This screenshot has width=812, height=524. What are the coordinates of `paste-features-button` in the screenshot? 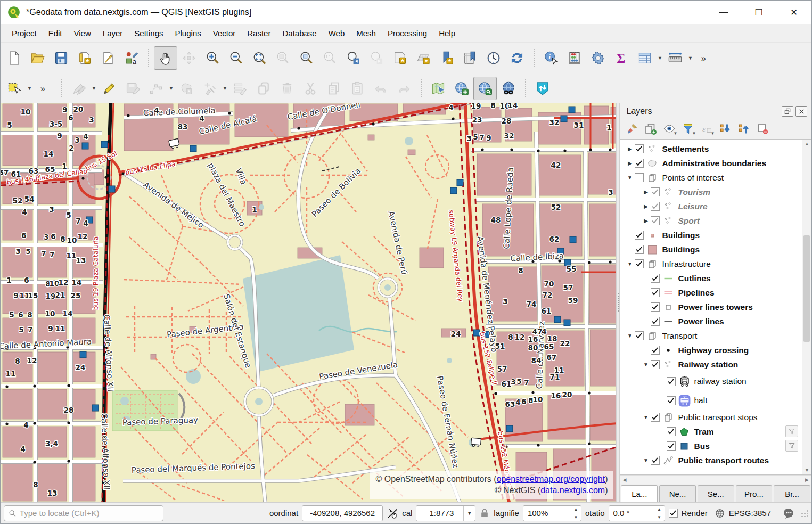 It's located at (357, 88).